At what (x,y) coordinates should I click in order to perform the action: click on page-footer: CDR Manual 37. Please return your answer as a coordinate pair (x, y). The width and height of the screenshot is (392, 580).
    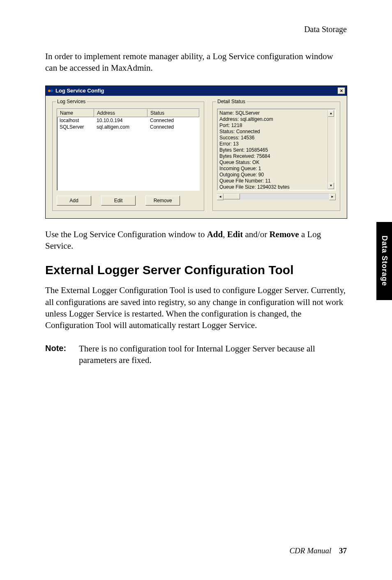
    Looking at the image, I should click on (318, 551).